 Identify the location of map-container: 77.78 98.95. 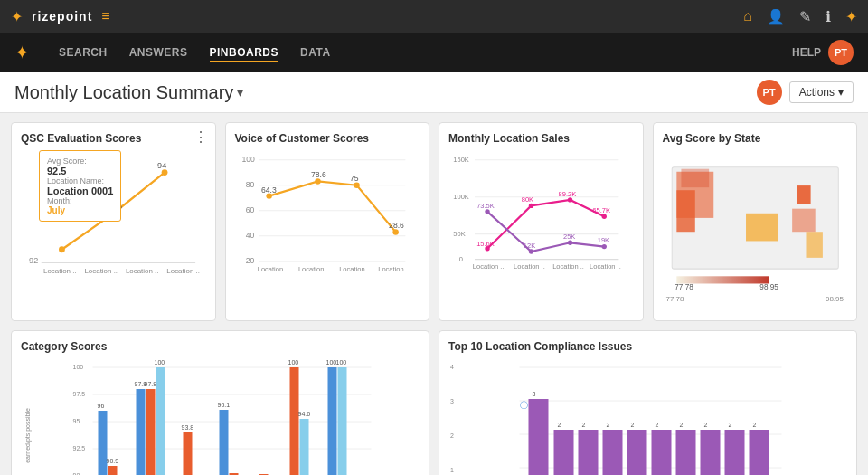
(756, 223).